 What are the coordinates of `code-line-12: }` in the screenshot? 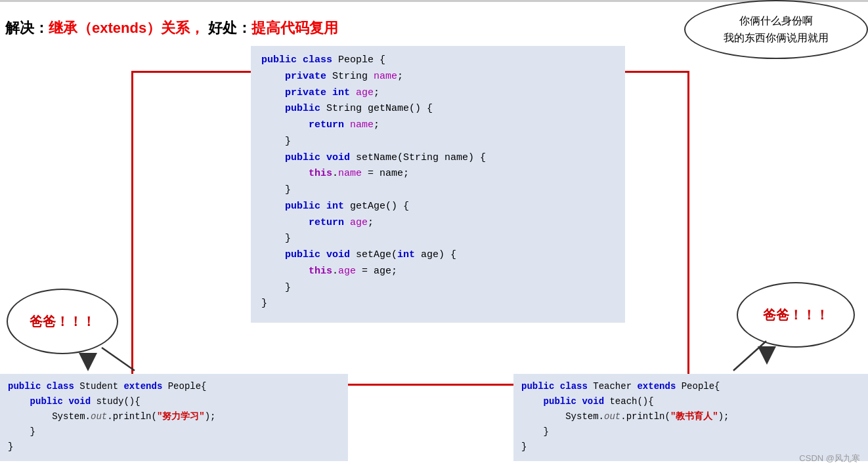 It's located at (438, 239).